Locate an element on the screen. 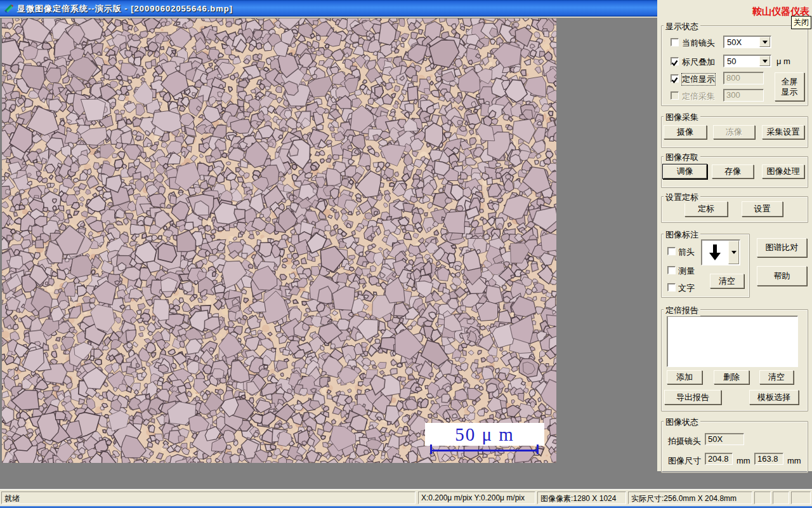 The image size is (812, 508). status-bar: 就绪 X:0.200μ m/pix Y:0.200μ m/pix 图像像素:12… is located at coordinates (406, 498).